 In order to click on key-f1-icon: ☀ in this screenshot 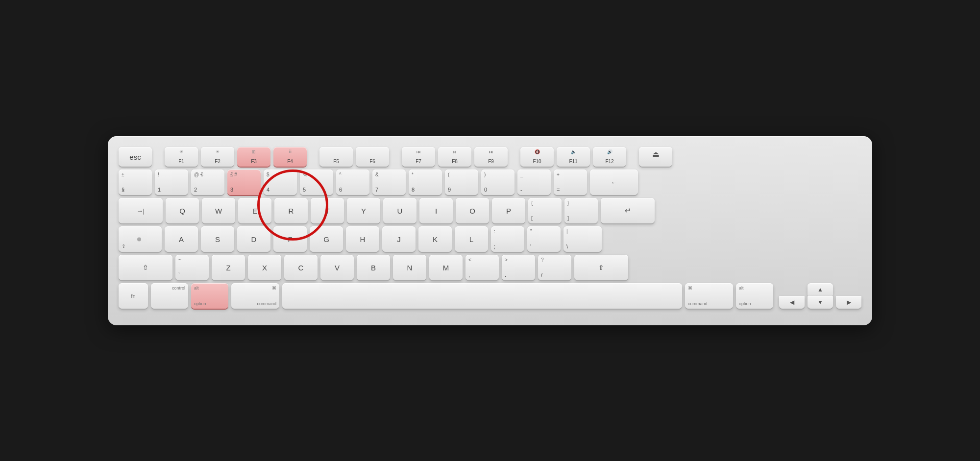, I will do `click(181, 152)`.